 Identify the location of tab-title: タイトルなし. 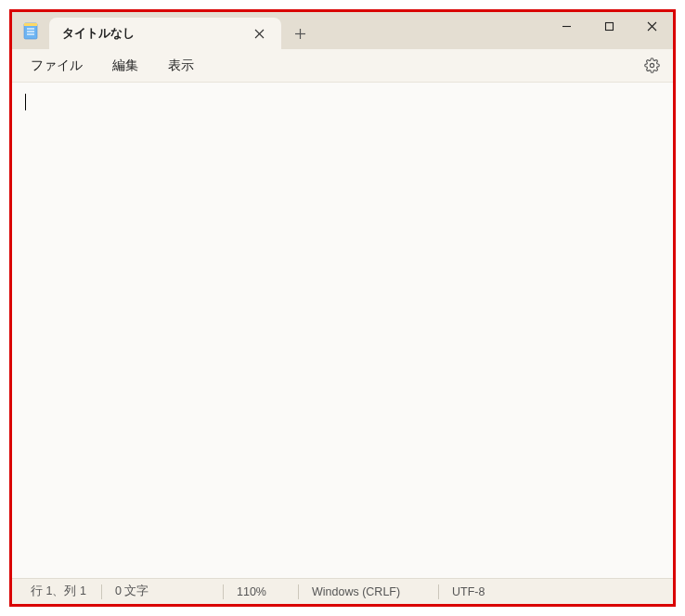
(154, 33).